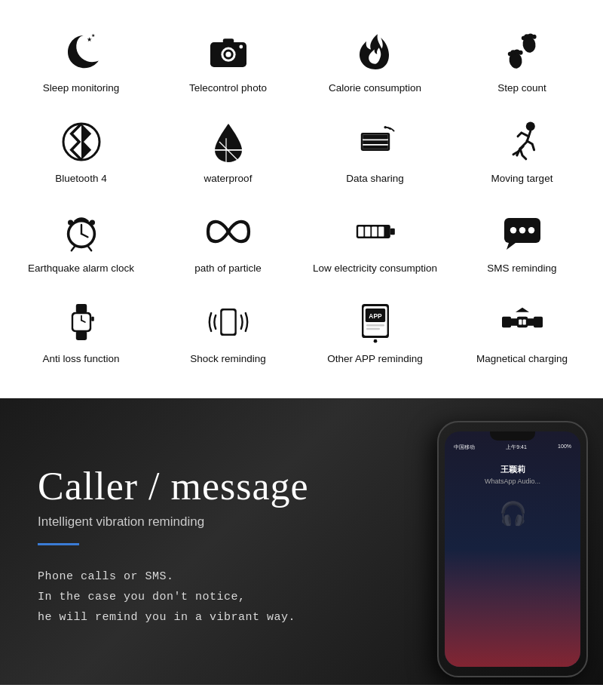 This screenshot has width=603, height=700. Describe the element at coordinates (565, 447) in the screenshot. I see `phone-battery: 100%` at that location.